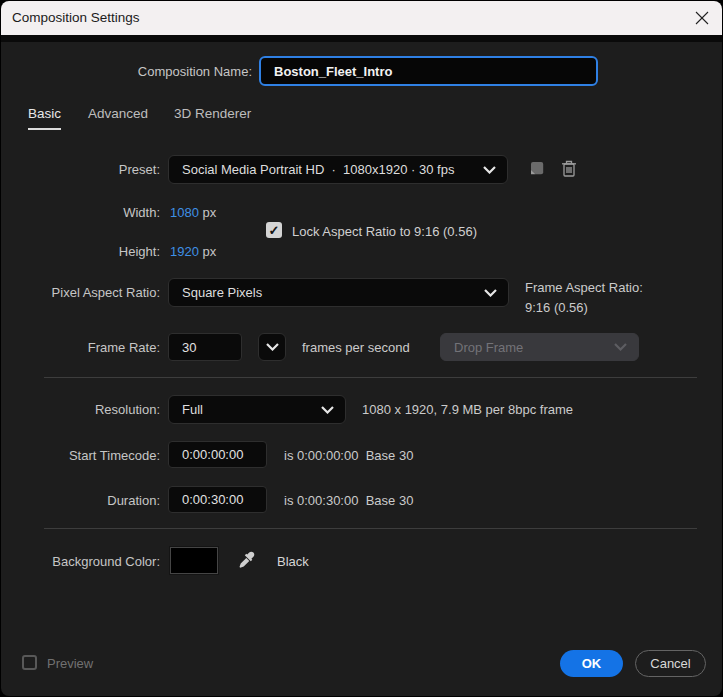 The width and height of the screenshot is (723, 697). What do you see at coordinates (468, 410) in the screenshot?
I see `resolution-info: 1080 x 1920, 7.9 MB per 8bpc frame` at bounding box center [468, 410].